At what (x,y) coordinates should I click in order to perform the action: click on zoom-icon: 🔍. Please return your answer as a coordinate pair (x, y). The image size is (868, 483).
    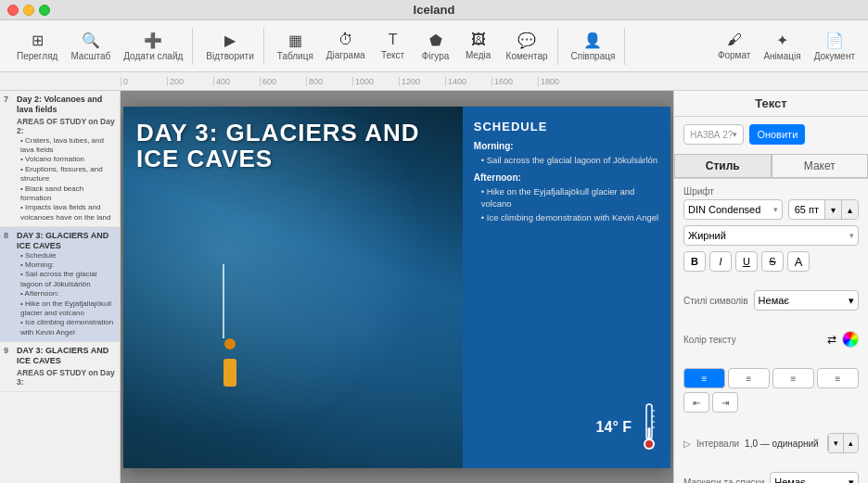
    Looking at the image, I should click on (91, 41).